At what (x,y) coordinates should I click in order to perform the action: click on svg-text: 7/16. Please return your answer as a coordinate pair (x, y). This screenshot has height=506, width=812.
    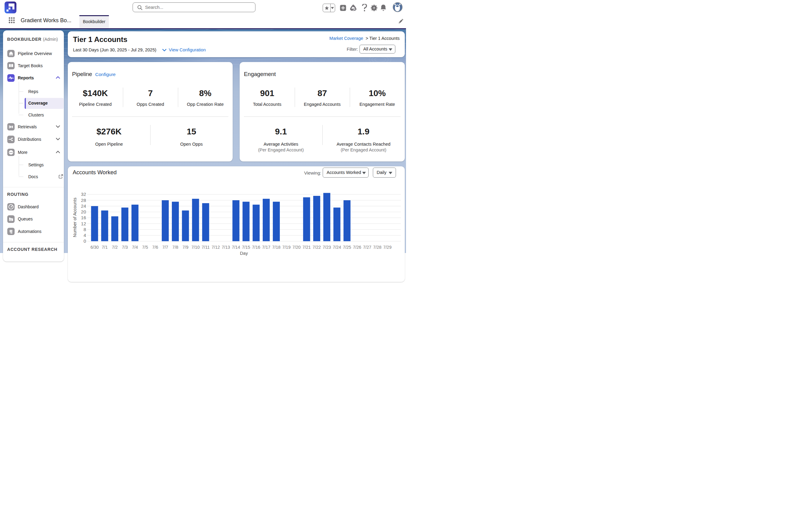
    Looking at the image, I should click on (256, 247).